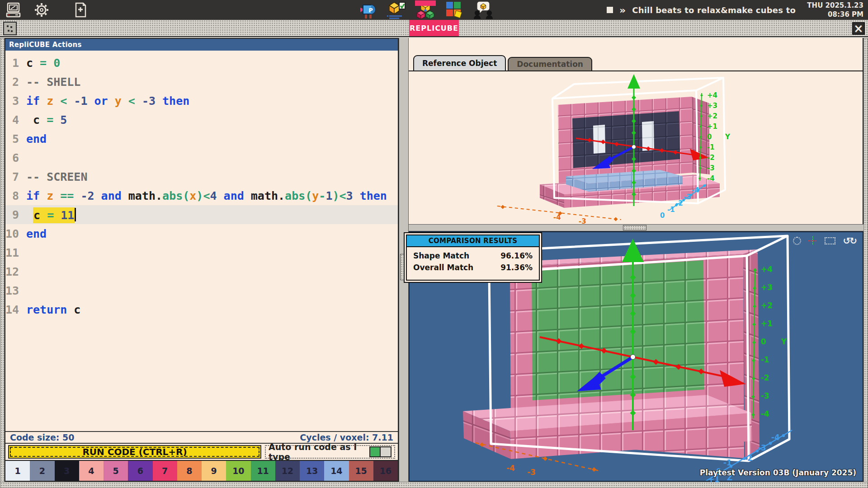 This screenshot has height=488, width=868. Describe the element at coordinates (859, 28) in the screenshot. I see `close-icon: ×` at that location.